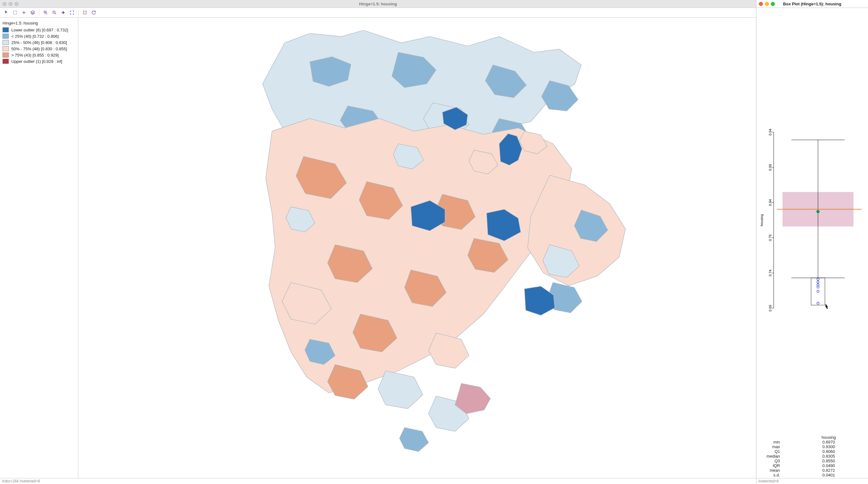 Image resolution: width=868 pixels, height=484 pixels. Describe the element at coordinates (823, 437) in the screenshot. I see `boxplot-xlabel: housing` at that location.